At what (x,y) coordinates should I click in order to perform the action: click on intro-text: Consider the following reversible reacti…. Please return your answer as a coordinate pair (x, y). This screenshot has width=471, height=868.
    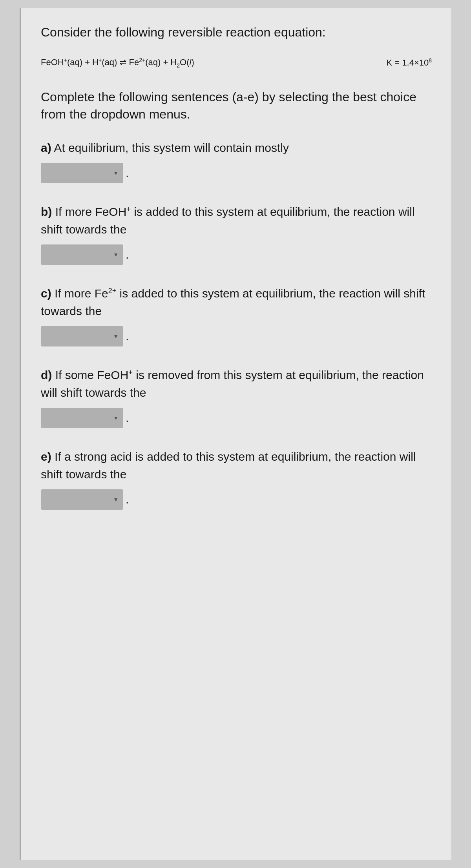
    Looking at the image, I should click on (236, 32).